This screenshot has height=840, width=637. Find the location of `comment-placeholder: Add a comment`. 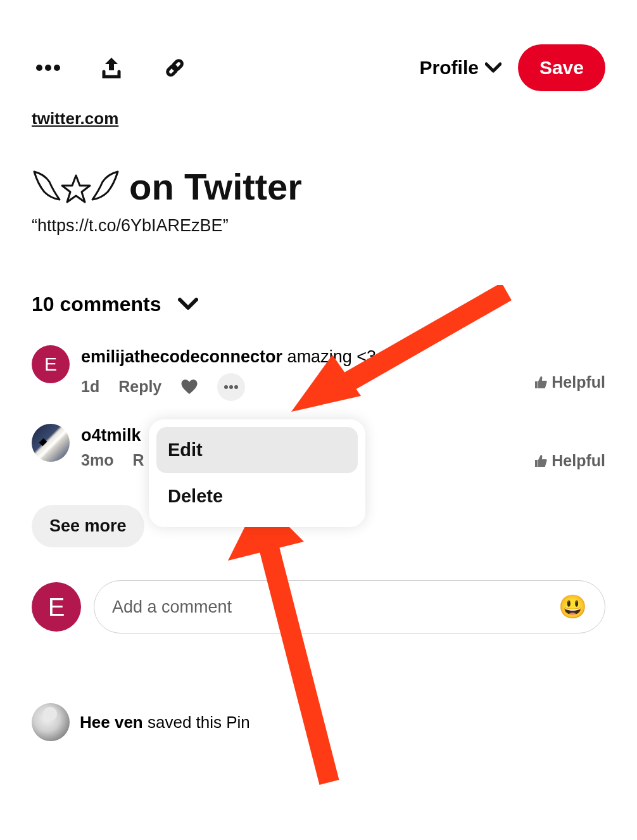

comment-placeholder: Add a comment is located at coordinates (172, 607).